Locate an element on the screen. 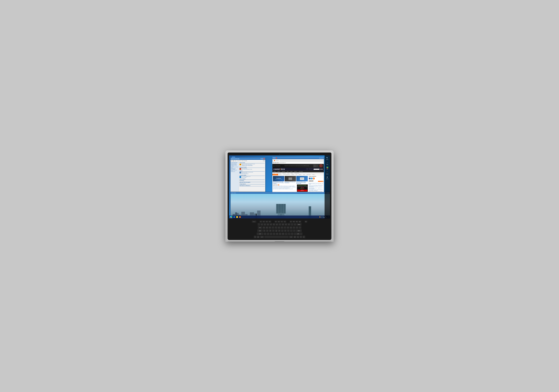 The width and height of the screenshot is (559, 392). key-rbracket: ] is located at coordinates (297, 228).